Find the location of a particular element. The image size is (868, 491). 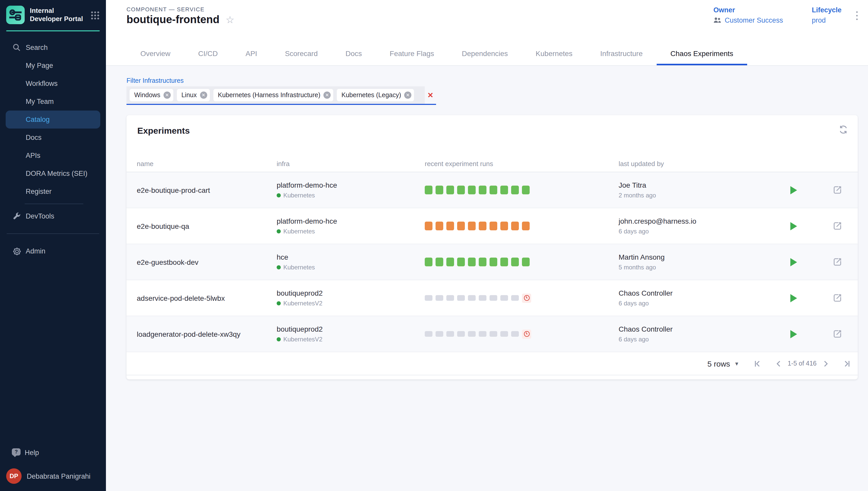

gear-icon is located at coordinates (17, 251).